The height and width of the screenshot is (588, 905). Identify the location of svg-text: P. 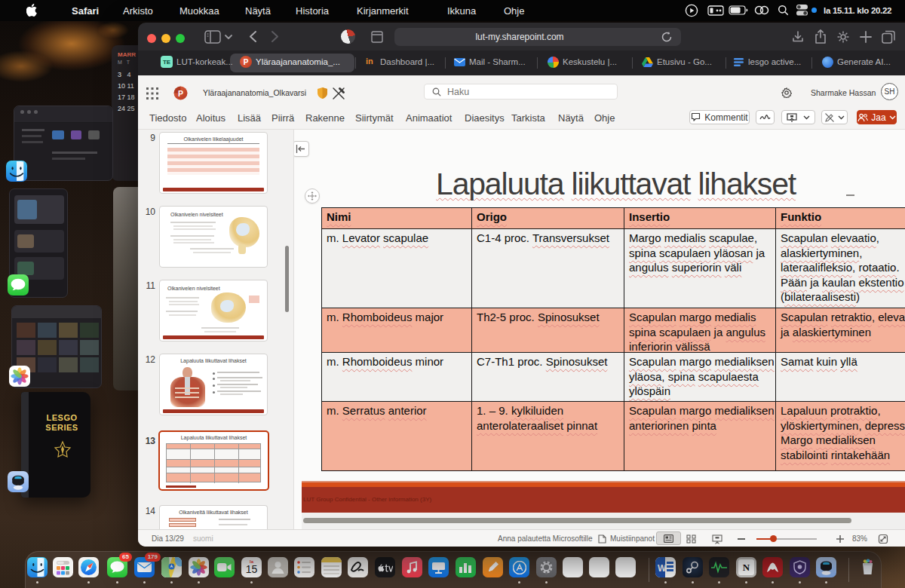
(181, 93).